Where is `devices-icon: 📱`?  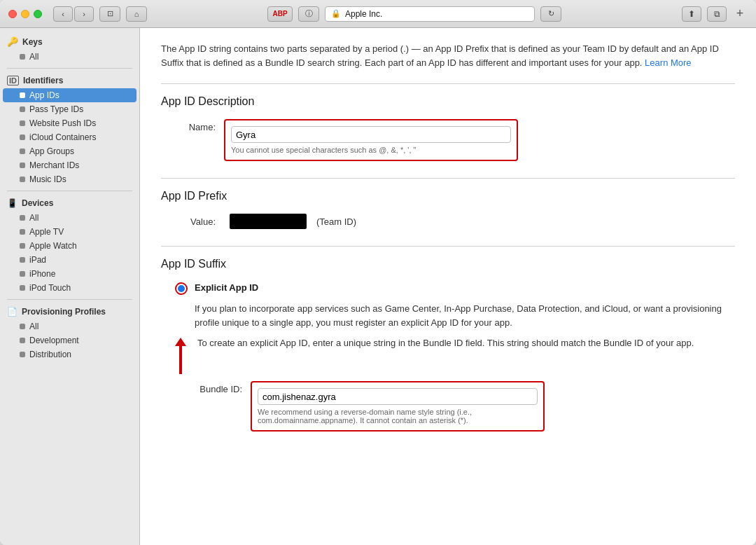
devices-icon: 📱 is located at coordinates (13, 203).